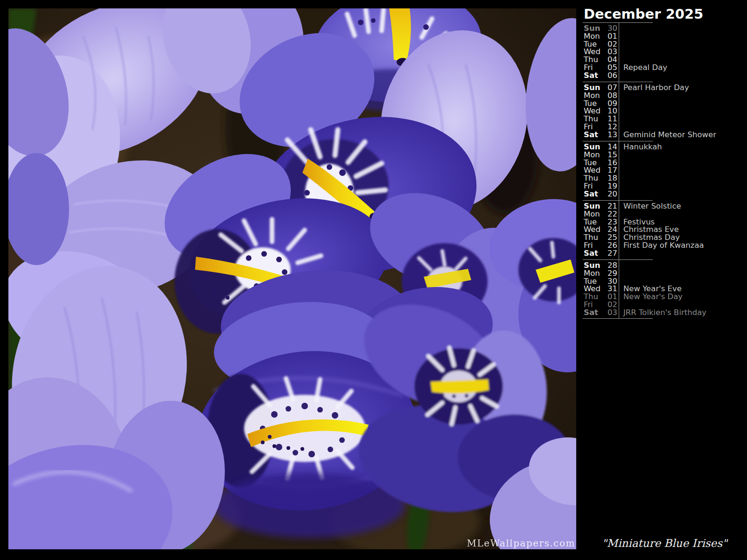 Image resolution: width=747 pixels, height=560 pixels. Describe the element at coordinates (665, 194) in the screenshot. I see `calendar-day-row: Sat 20` at that location.